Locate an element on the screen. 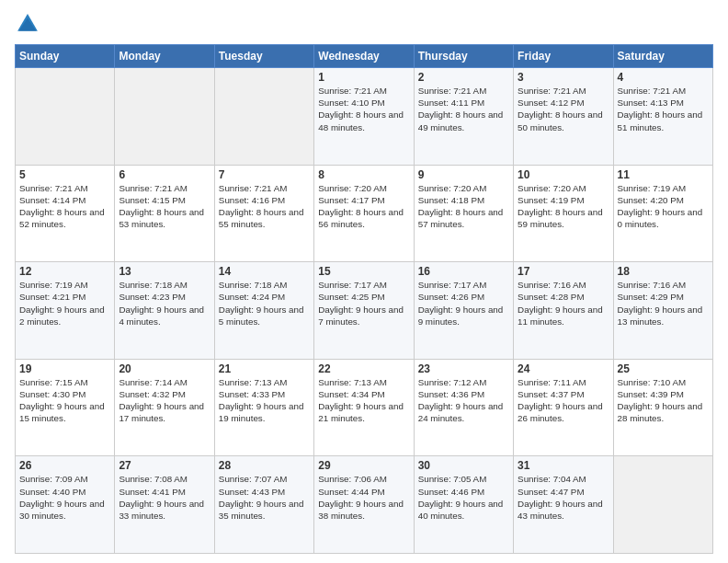  day-number: 14 is located at coordinates (265, 271).